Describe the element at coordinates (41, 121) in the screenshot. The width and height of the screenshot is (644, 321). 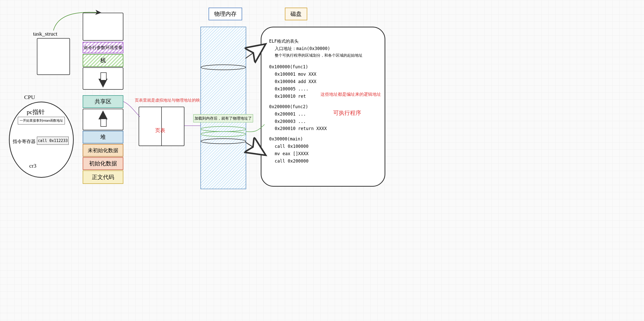
I see `pc-note-box: 一开始直接拿到mian函数地址` at that location.